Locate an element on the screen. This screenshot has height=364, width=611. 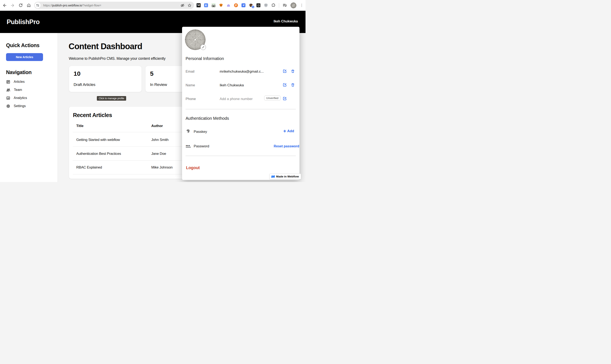
password-hidden-icon is located at coordinates (182, 5).